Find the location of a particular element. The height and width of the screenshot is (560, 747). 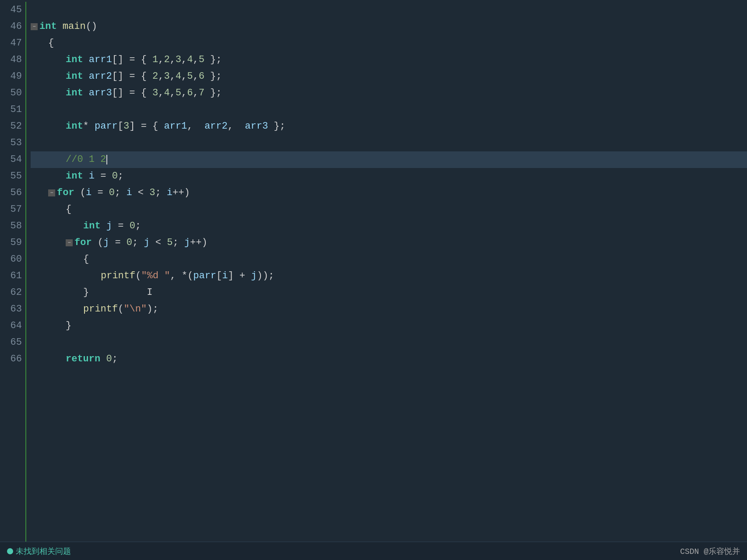

line-number: 66 is located at coordinates (13, 359).